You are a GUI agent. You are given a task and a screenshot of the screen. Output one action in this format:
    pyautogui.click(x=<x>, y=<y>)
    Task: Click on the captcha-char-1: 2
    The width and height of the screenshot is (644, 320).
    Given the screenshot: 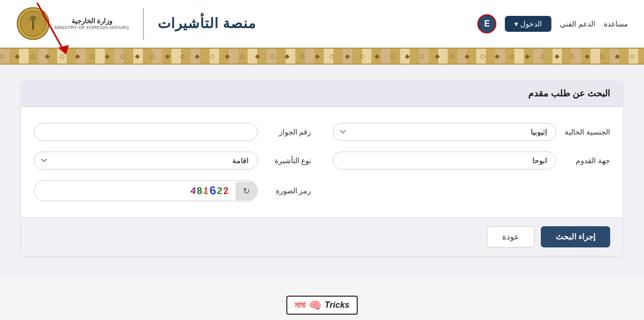 What is the action you would take?
    pyautogui.click(x=226, y=191)
    